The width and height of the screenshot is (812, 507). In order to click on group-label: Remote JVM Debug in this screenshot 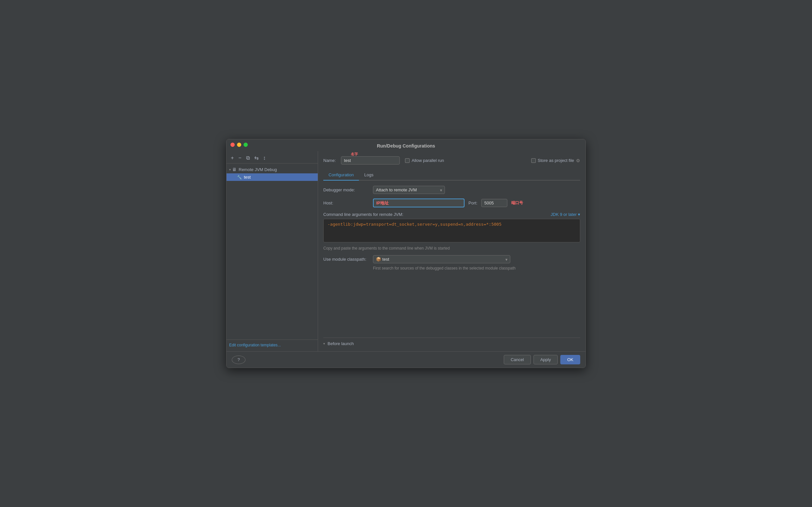, I will do `click(258, 170)`.